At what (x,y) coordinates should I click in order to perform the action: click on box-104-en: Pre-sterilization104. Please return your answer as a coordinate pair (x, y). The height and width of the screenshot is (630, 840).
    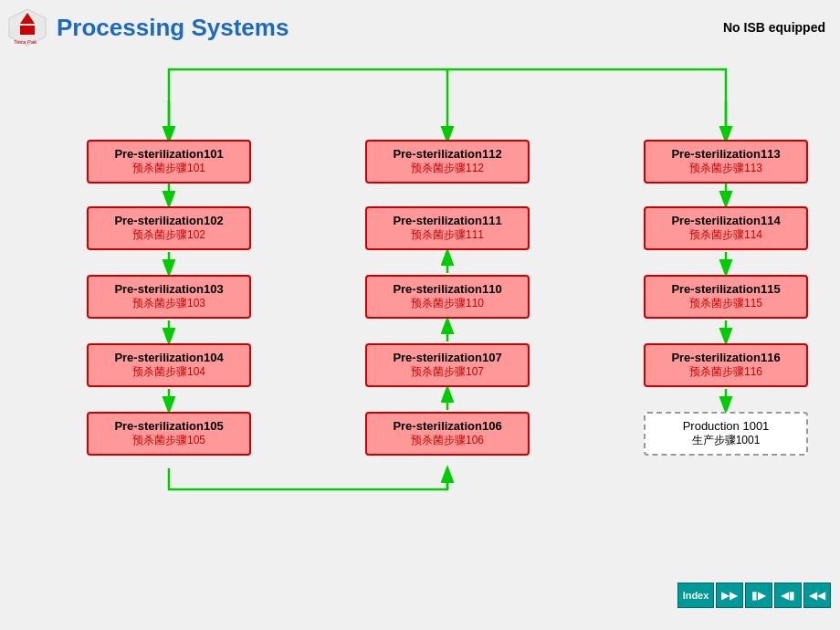
    Looking at the image, I should click on (169, 358).